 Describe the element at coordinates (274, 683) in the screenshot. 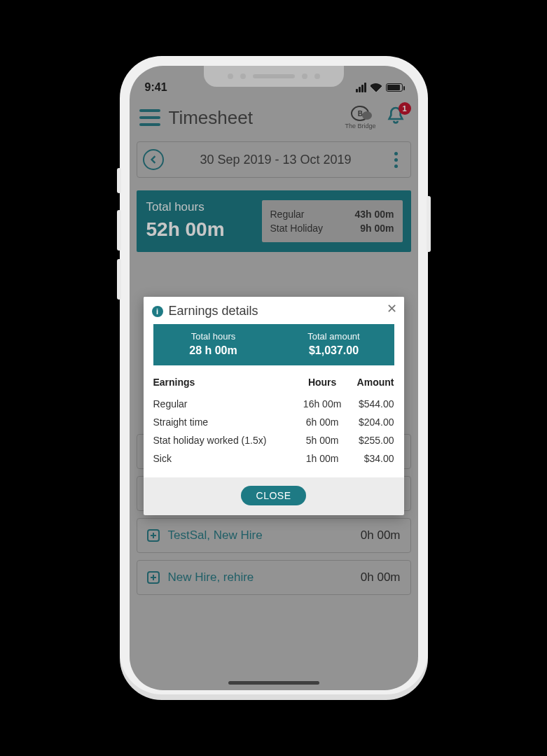

I see `home-indicator` at that location.